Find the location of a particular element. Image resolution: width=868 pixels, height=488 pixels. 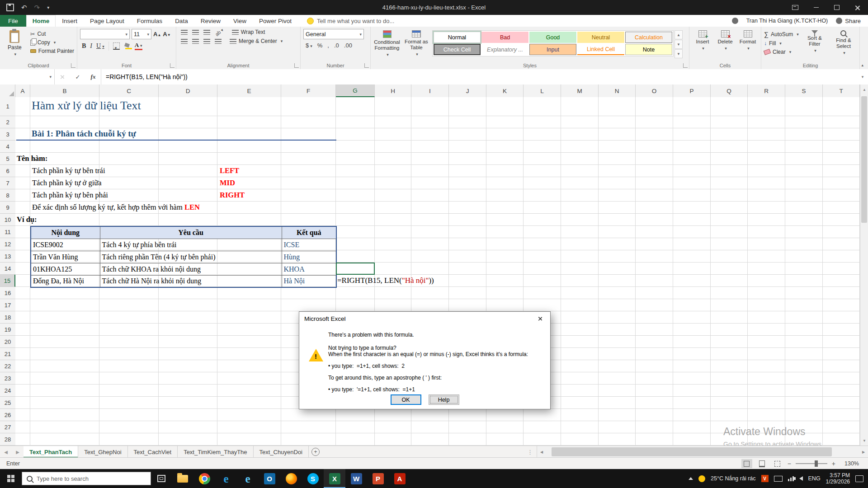

insert-function-button: fx is located at coordinates (93, 77).